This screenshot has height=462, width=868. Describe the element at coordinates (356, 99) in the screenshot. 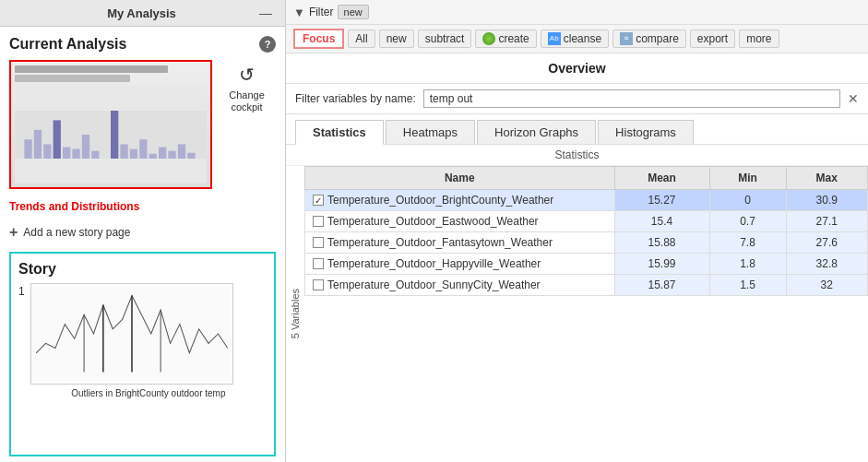

I see `filter-bar-label: Filter variables by name:` at that location.